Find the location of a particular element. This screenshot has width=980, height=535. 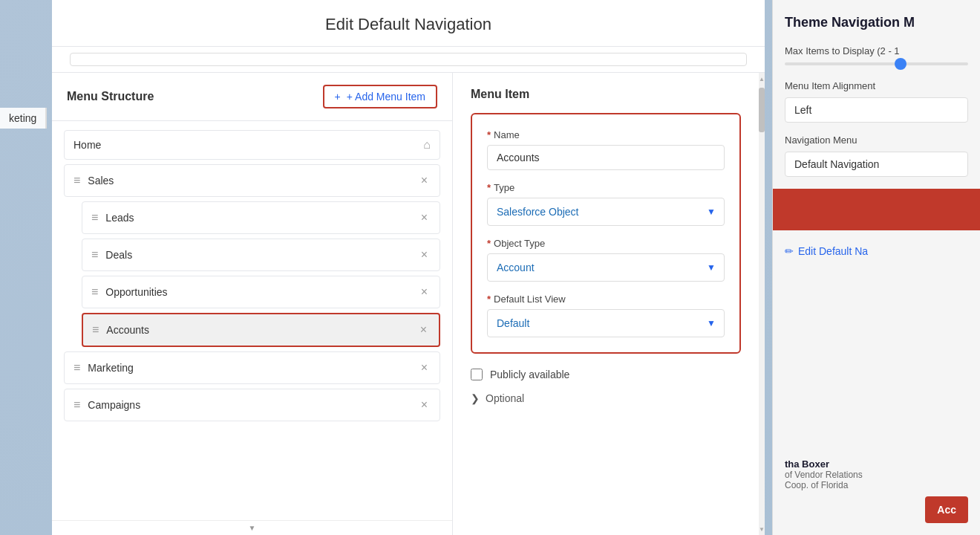

close-icon-marketing: × is located at coordinates (425, 368).